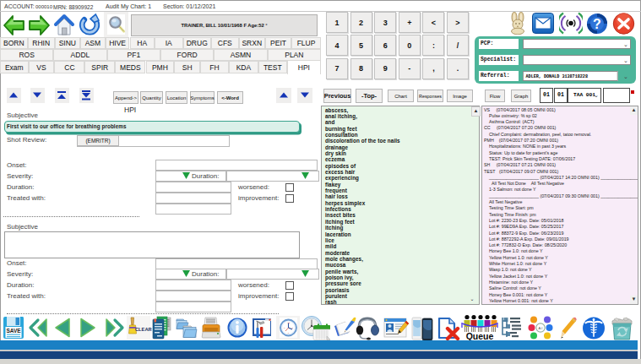 This screenshot has height=364, width=641. I want to click on svg-text: Queue, so click(480, 336).